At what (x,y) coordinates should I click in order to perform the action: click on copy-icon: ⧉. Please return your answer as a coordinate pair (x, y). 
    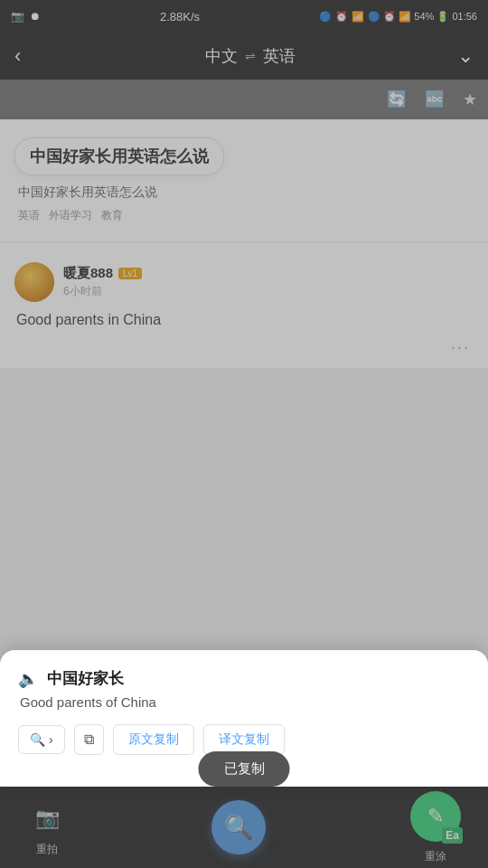
    Looking at the image, I should click on (89, 740).